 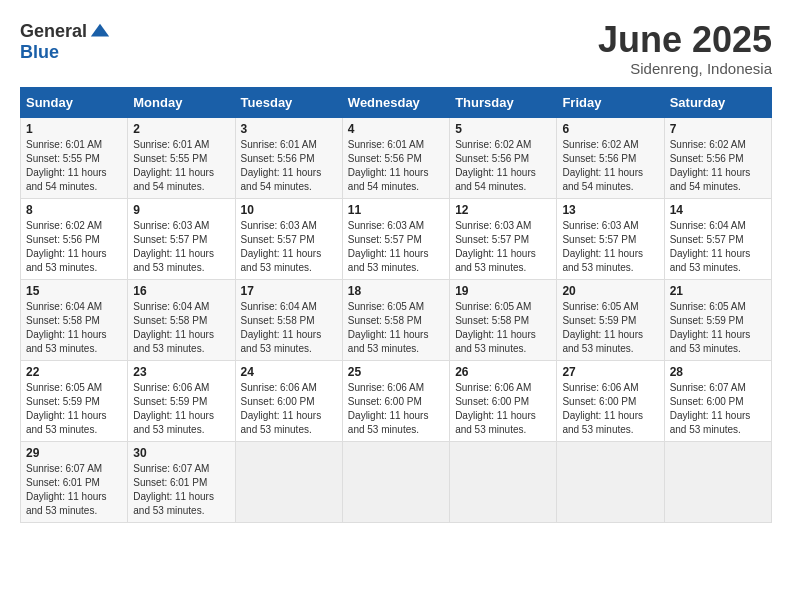 What do you see at coordinates (181, 372) in the screenshot?
I see `day-number: 23` at bounding box center [181, 372].